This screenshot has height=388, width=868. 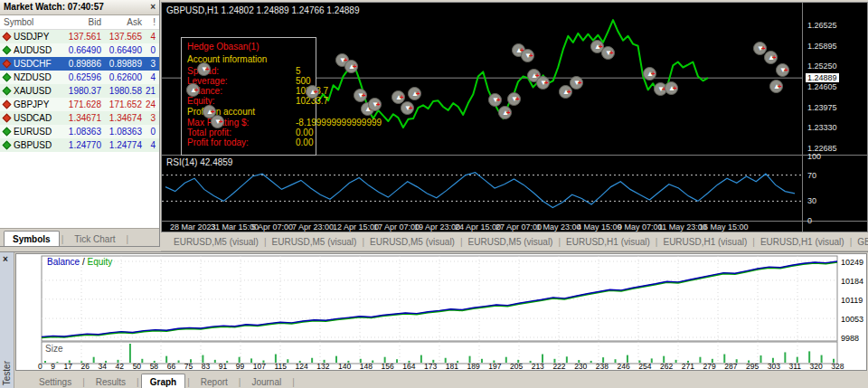 What do you see at coordinates (80, 36) in the screenshot?
I see `market-watch-row-usdjpy: USDJPY137.561137.5654` at bounding box center [80, 36].